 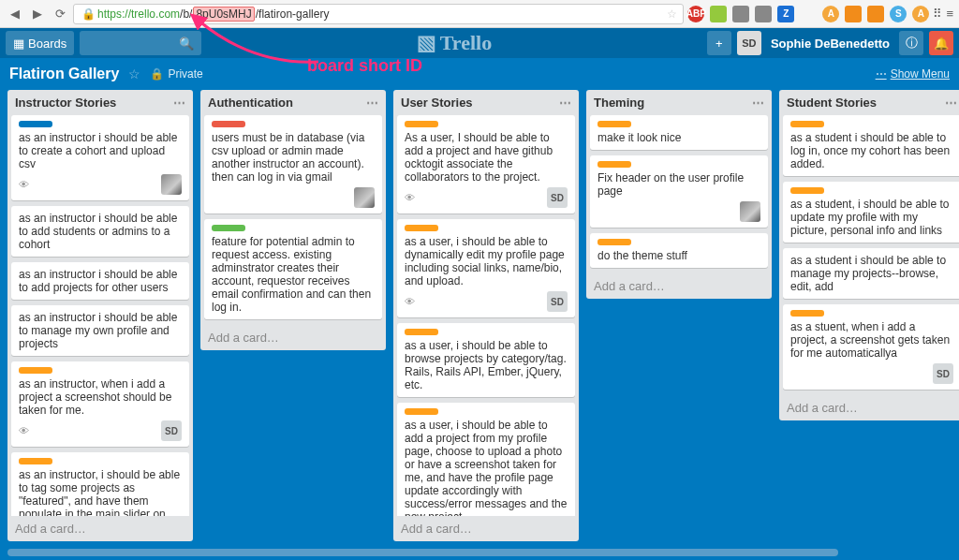 What do you see at coordinates (60, 14) in the screenshot?
I see `reload-button: ⟳` at bounding box center [60, 14].